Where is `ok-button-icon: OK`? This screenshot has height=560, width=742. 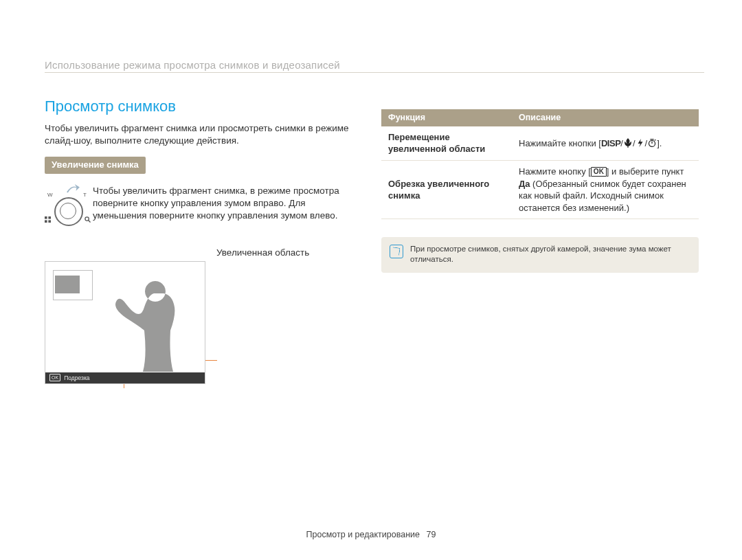 ok-button-icon: OK is located at coordinates (599, 172).